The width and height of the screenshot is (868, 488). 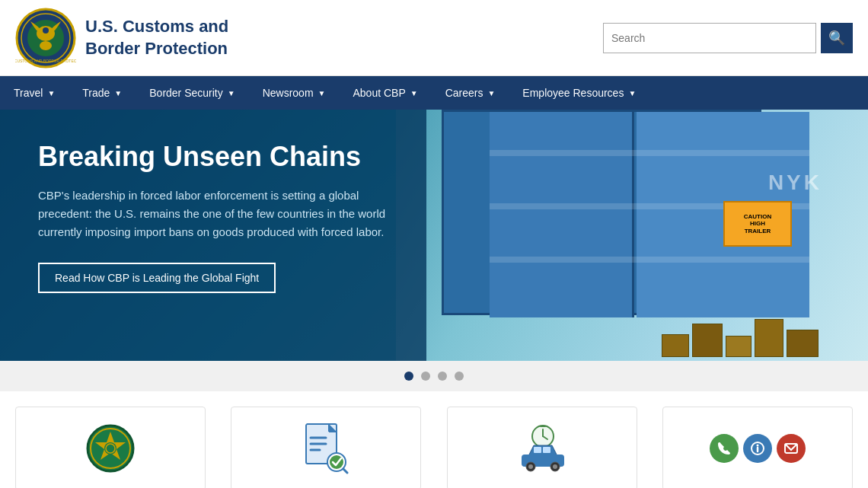 What do you see at coordinates (46, 38) in the screenshot?
I see `cbp-seal-icon: U.S. CUSTOMS AND BORDER PROTECTION` at bounding box center [46, 38].